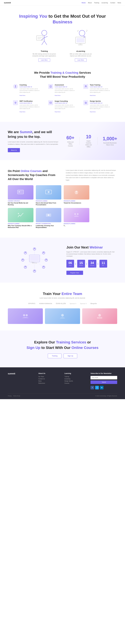 This screenshot has height=644, width=125. What do you see at coordinates (50, 380) in the screenshot?
I see `footer-about-links: Our Team Contact Us News References` at bounding box center [50, 380].